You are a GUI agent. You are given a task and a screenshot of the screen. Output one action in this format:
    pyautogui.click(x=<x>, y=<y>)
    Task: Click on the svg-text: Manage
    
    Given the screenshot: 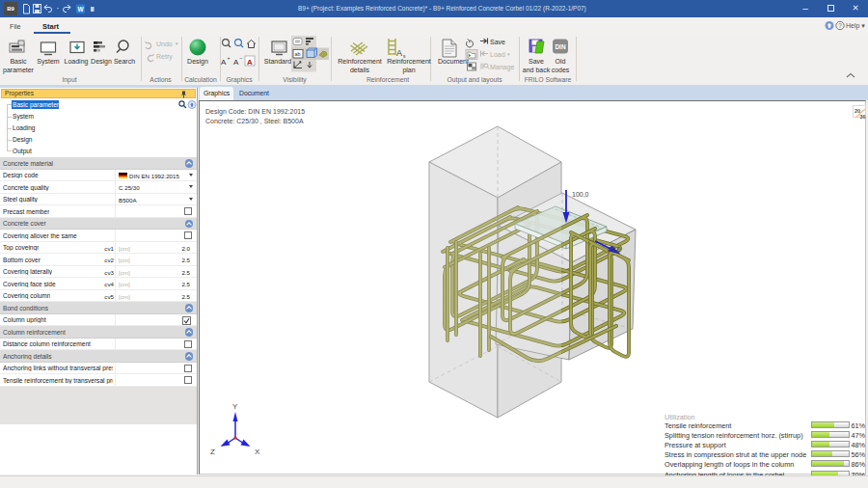 What is the action you would take?
    pyautogui.click(x=502, y=68)
    